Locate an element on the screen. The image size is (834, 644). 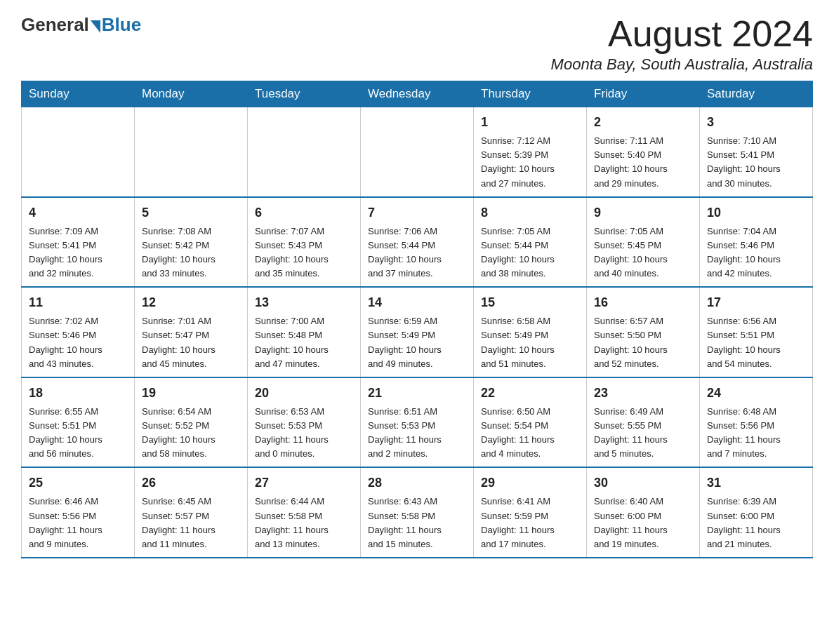
day-info: Sunrise: 6:53 AMSunset: 5:53 PMDaylight:… is located at coordinates (304, 434).